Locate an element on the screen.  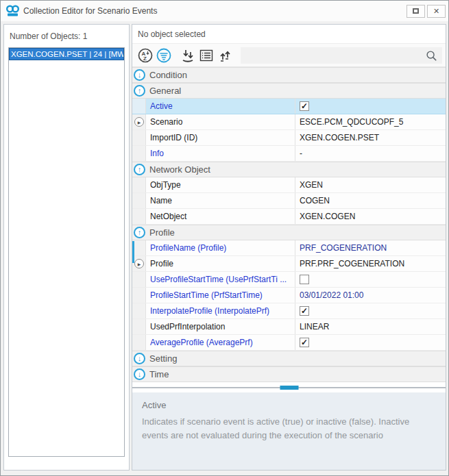
splitter is located at coordinates (289, 388).